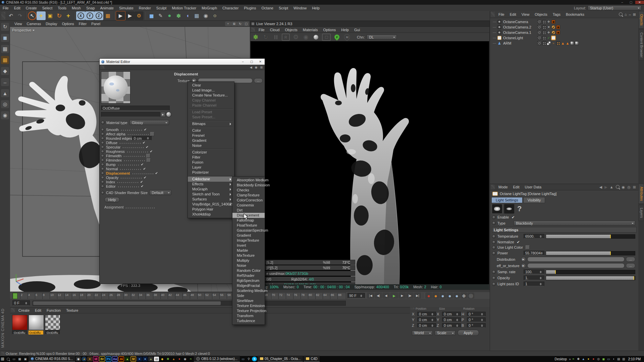 This screenshot has height=362, width=644. I want to click on home-icon: ⌂, so click(626, 15).